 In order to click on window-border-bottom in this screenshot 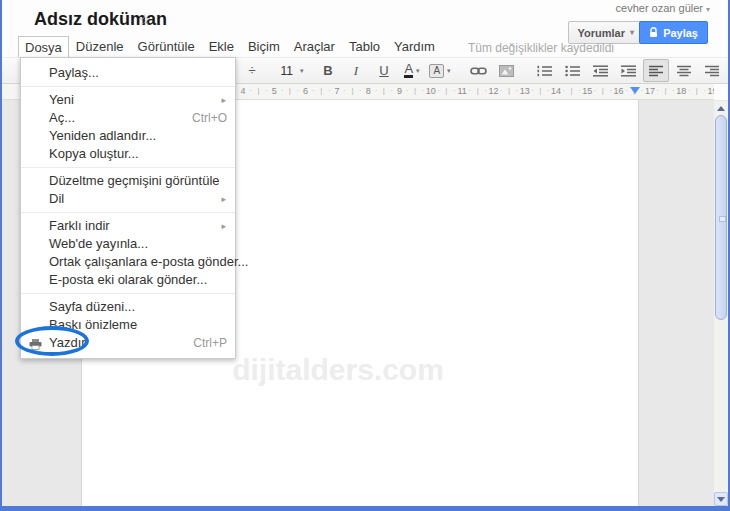, I will do `click(365, 508)`.